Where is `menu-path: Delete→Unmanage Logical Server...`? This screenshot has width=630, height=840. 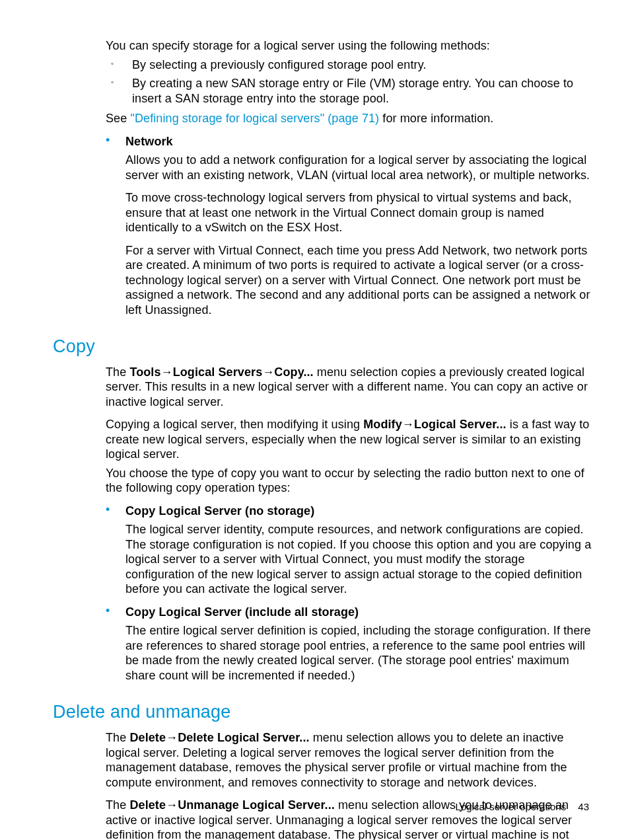 menu-path: Delete→Unmanage Logical Server... is located at coordinates (232, 805).